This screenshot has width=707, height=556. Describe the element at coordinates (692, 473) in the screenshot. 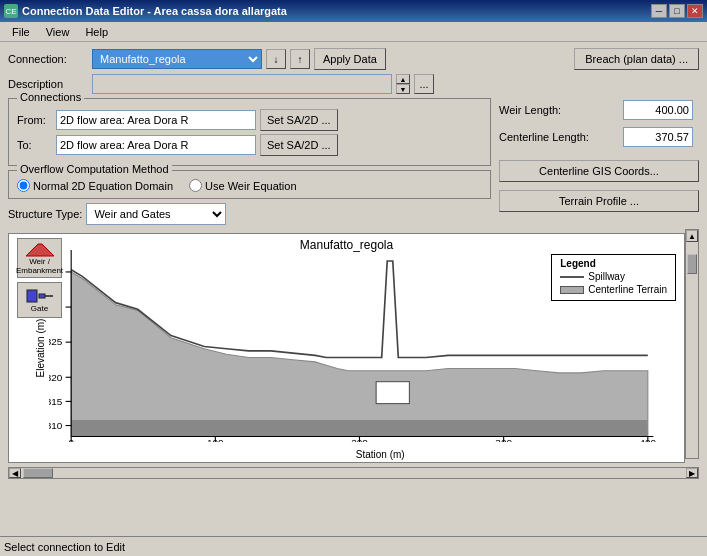

I see `scrollbar-right-arrow: ▶` at that location.